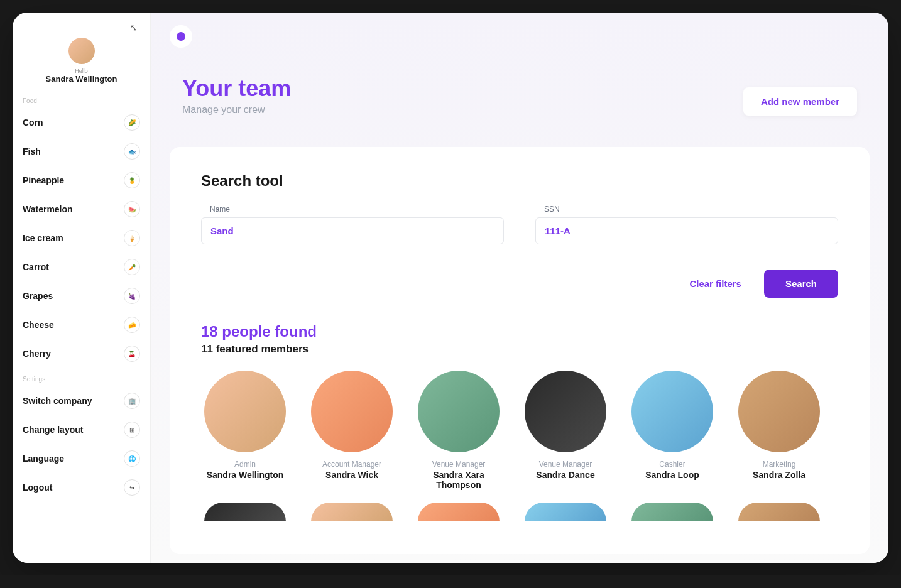  What do you see at coordinates (82, 487) in the screenshot?
I see `sidebar-item-logout: Logout ↪` at bounding box center [82, 487].